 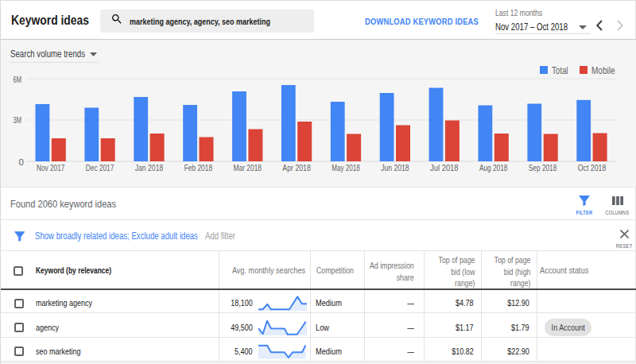 I want to click on svg-text: Jan 2018, so click(x=149, y=168).